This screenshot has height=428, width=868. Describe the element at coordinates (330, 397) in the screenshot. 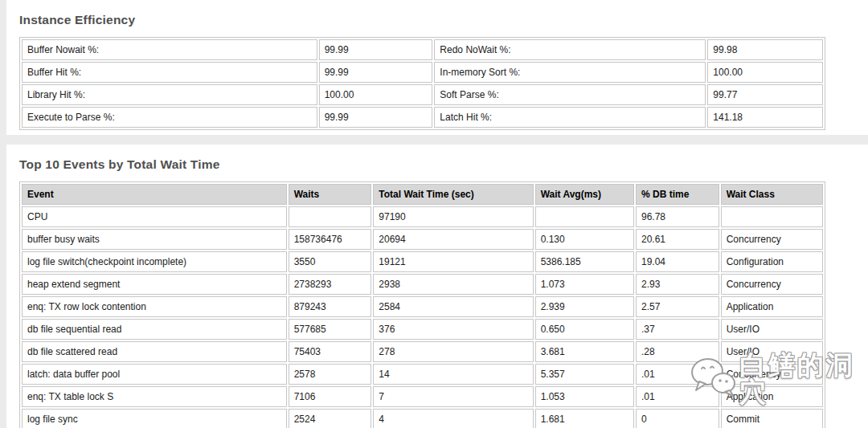

I see `cell-waits: 7106` at that location.